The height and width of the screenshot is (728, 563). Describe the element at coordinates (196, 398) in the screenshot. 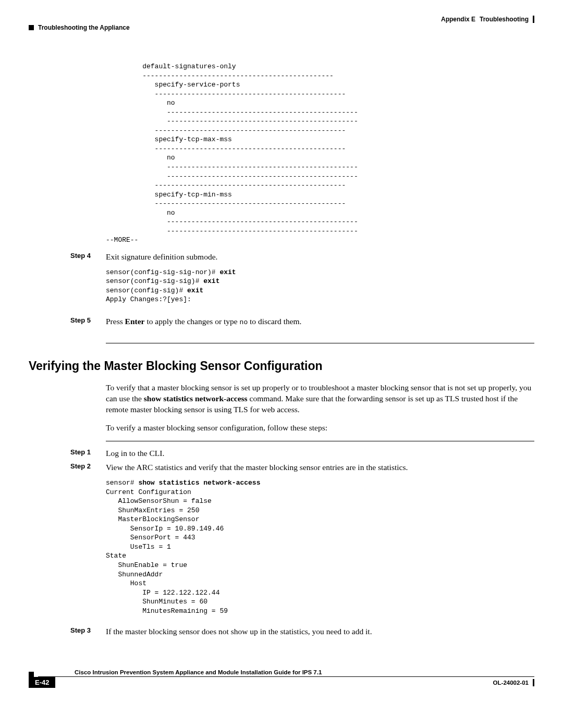

I see `command-name: show statistics network-access` at that location.